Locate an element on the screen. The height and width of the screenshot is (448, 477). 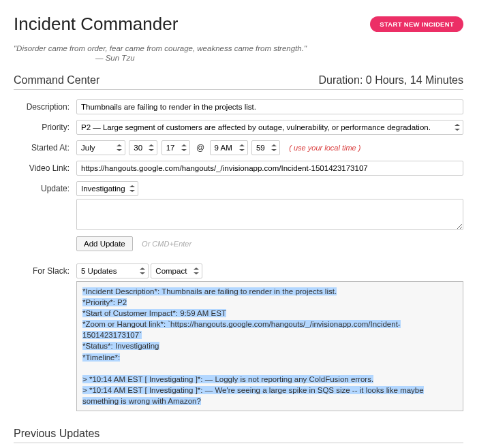
page-title: Incident Commander is located at coordinates (95, 25).